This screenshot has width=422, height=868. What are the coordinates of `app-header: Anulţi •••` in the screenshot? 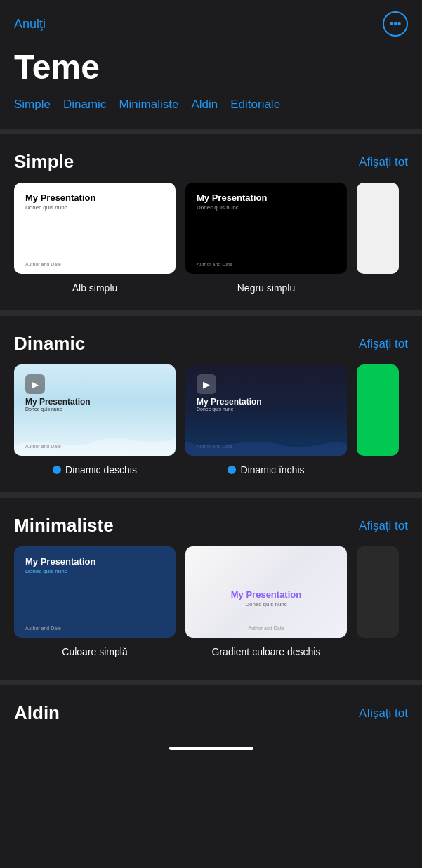 It's located at (211, 21).